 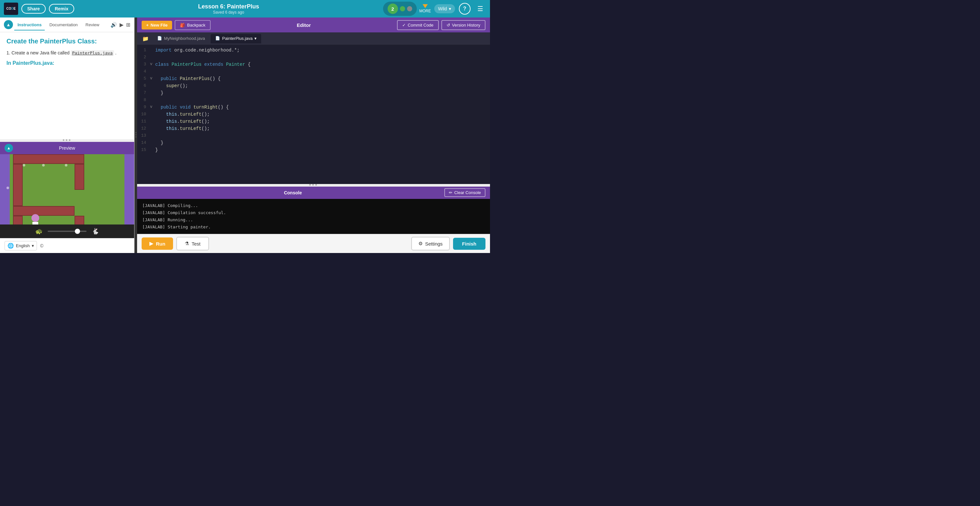 I want to click on new-file-button: + New File, so click(x=157, y=25).